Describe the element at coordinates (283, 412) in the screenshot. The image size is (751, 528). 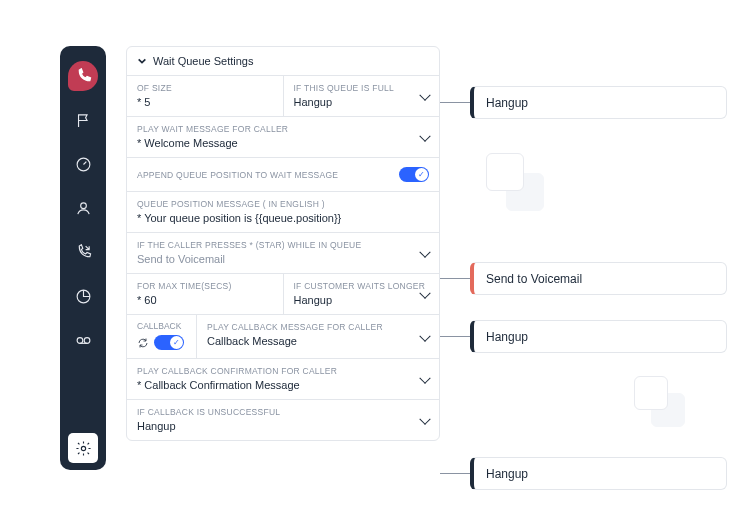
I see `callback-fail-label: IF CALLBACK IS UNSUCCESSFUL` at that location.